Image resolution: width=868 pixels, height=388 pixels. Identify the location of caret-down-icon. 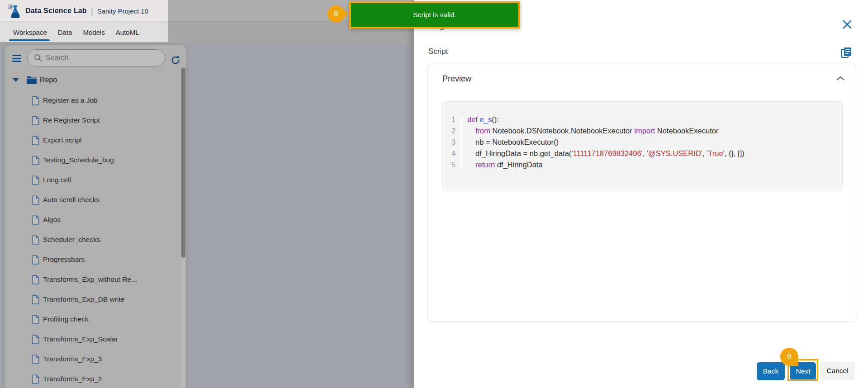
(16, 80).